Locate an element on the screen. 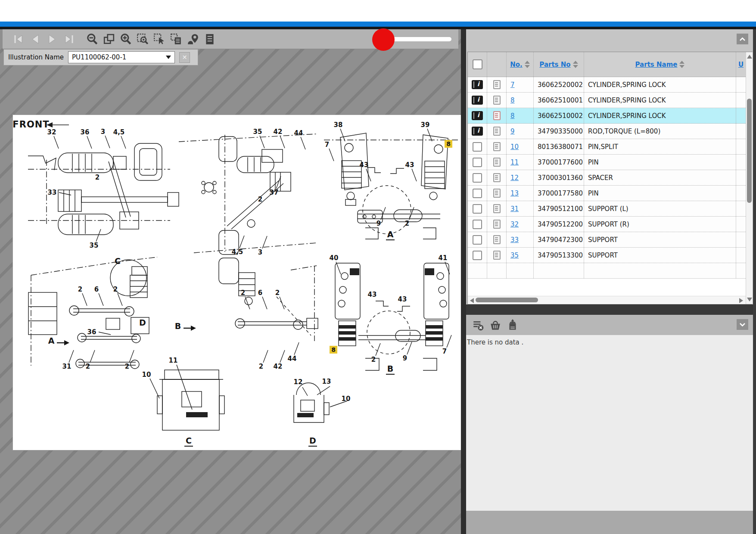  chevron-down-icon is located at coordinates (168, 57).